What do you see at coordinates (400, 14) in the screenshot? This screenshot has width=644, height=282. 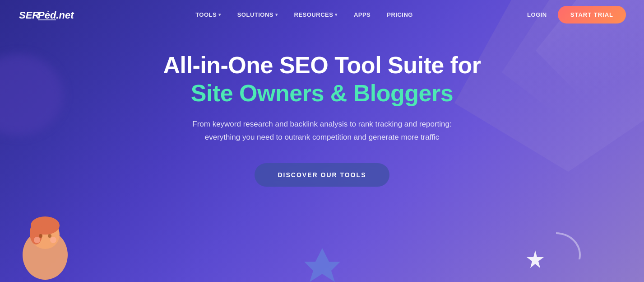 I see `nav-item-pricing: PRICING` at bounding box center [400, 14].